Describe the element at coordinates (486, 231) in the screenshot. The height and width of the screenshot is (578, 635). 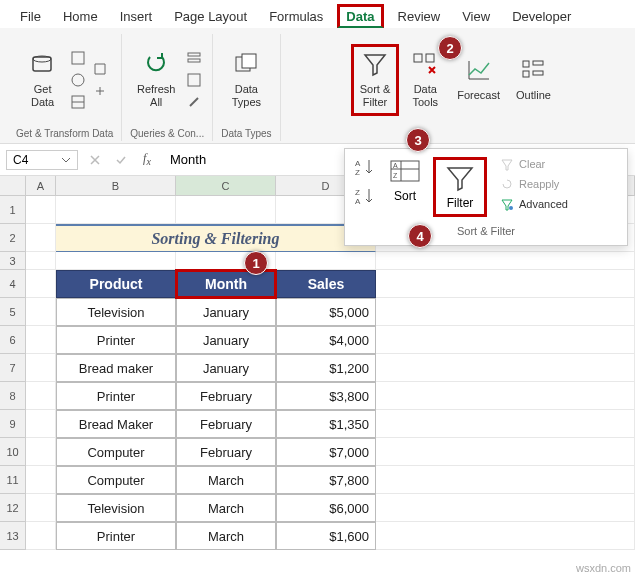
I see `dropdown-group-label: Sort & Filter` at that location.